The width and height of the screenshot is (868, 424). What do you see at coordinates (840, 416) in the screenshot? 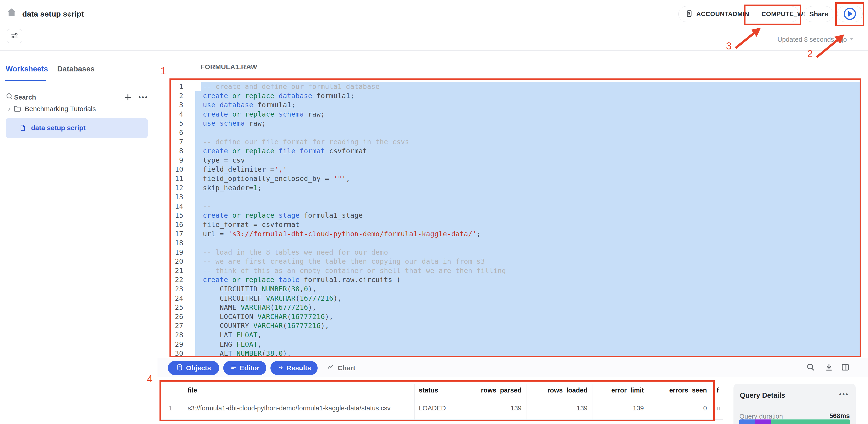
I see `query-duration-value: 568ms` at bounding box center [840, 416].